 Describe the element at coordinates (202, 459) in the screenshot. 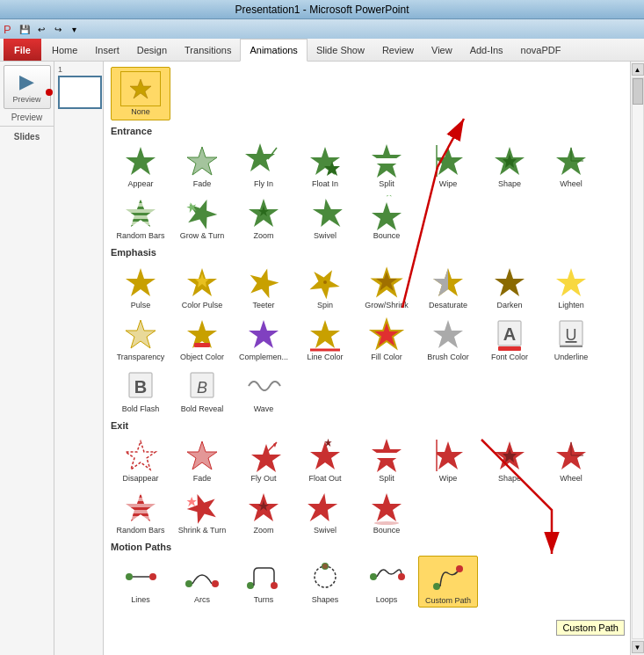

I see `exitfade-item: Fade` at that location.